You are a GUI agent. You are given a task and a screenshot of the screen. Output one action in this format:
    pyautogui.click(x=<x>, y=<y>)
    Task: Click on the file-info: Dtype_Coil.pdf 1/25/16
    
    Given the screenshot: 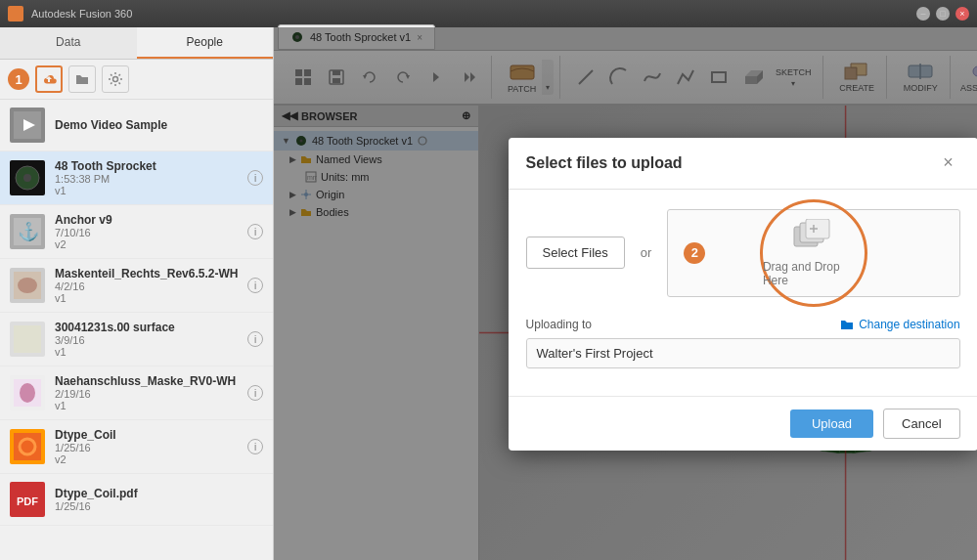 What is the action you would take?
    pyautogui.click(x=158, y=499)
    